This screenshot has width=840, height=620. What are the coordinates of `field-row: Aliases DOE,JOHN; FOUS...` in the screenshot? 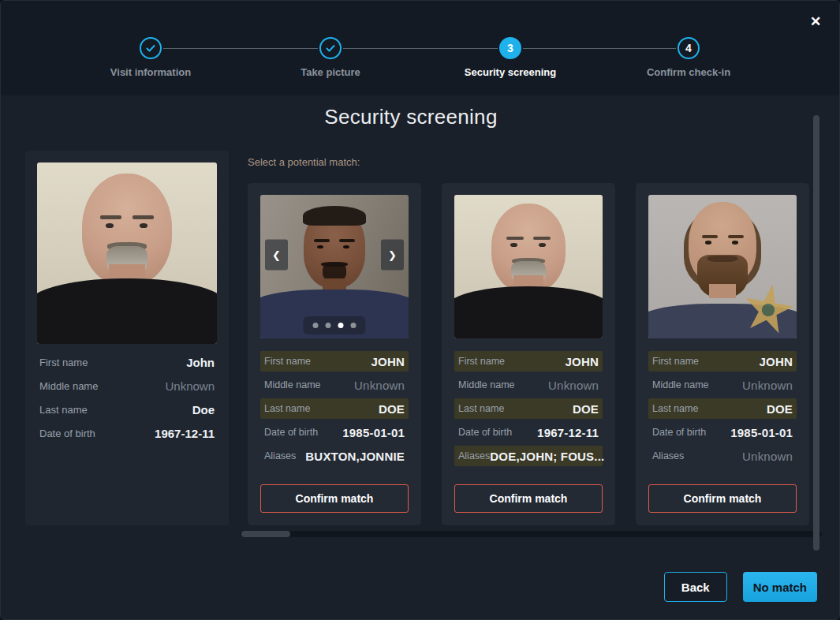 It's located at (528, 456).